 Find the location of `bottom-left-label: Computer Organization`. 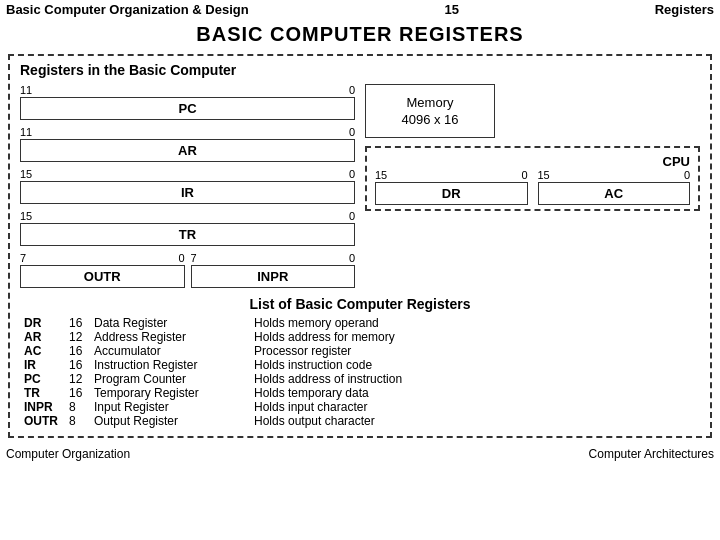

bottom-left-label: Computer Organization is located at coordinates (68, 454).